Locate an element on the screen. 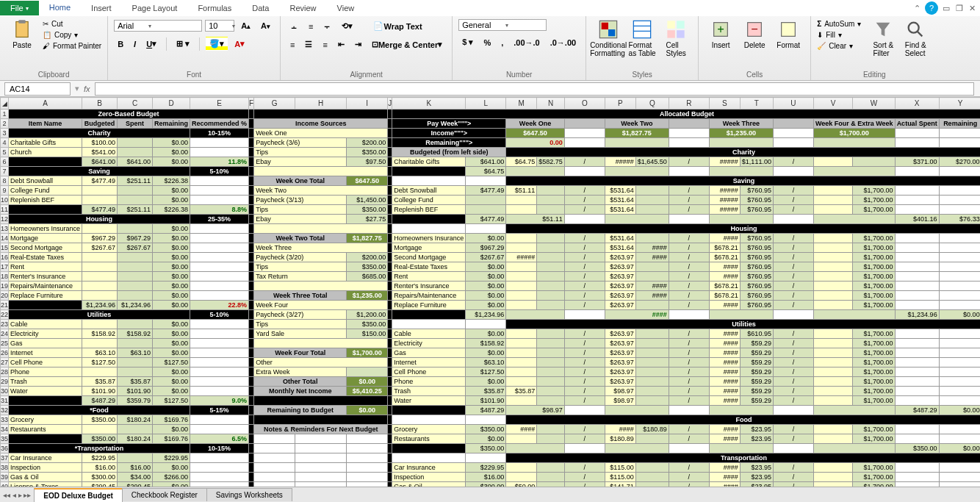 The height and width of the screenshot is (502, 980). cell: $63.10 is located at coordinates (100, 353).